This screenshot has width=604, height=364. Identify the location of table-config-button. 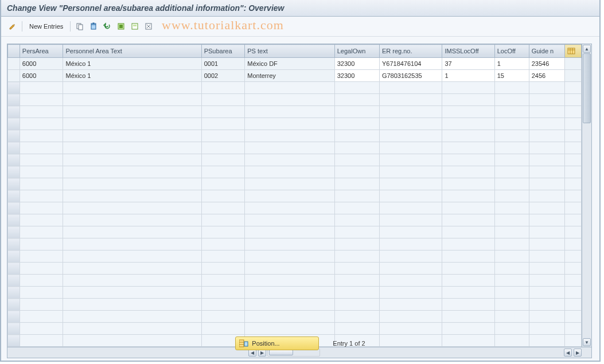
(574, 52).